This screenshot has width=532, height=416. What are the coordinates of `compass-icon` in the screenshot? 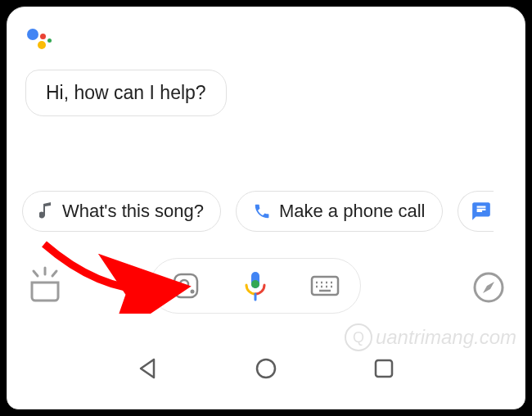 It's located at (489, 287).